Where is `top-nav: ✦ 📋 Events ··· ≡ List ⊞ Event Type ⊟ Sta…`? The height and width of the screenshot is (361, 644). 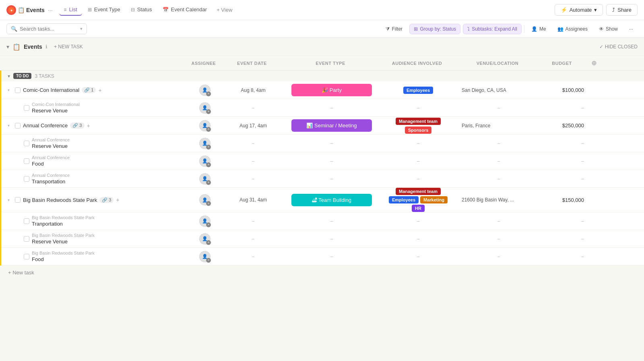 top-nav: ✦ 📋 Events ··· ≡ List ⊞ Event Type ⊟ Sta… is located at coordinates (322, 10).